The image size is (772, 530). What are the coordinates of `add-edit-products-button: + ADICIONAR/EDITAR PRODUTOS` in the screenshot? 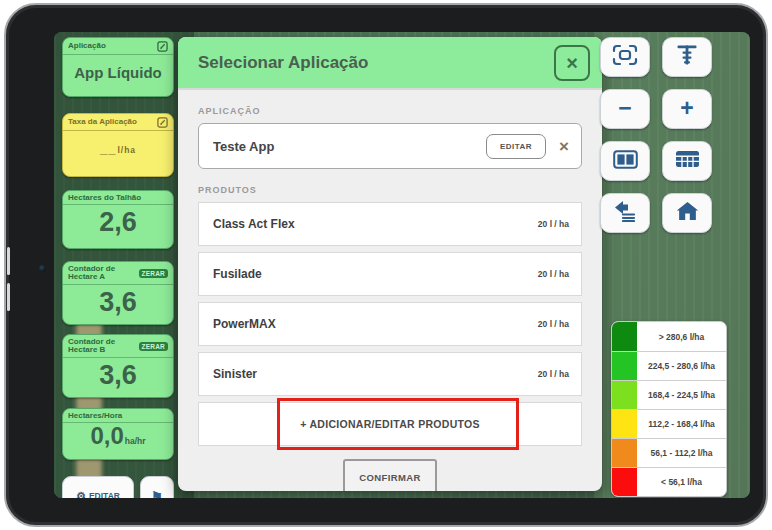 It's located at (390, 424).